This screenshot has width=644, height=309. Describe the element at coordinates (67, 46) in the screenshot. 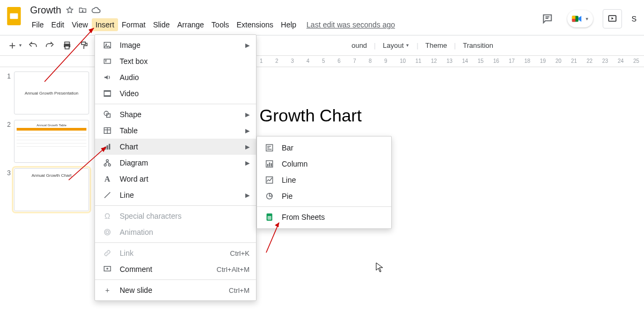

I see `print-button` at that location.